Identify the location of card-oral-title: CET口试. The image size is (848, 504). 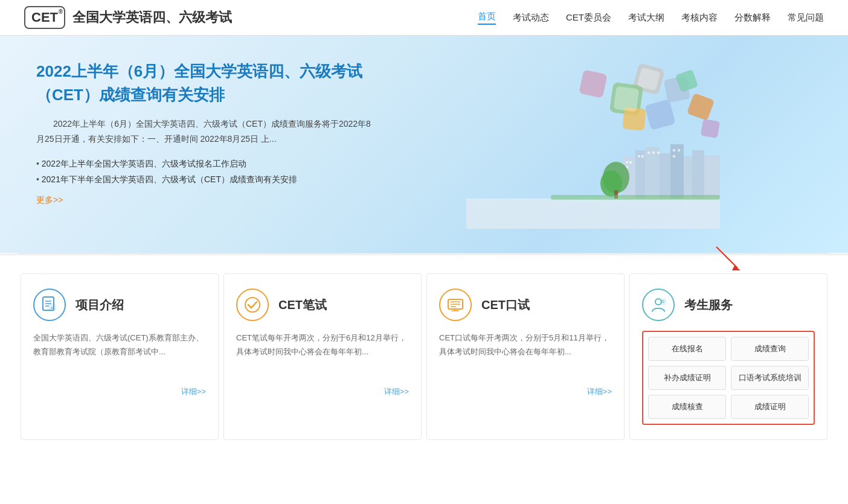
(506, 305).